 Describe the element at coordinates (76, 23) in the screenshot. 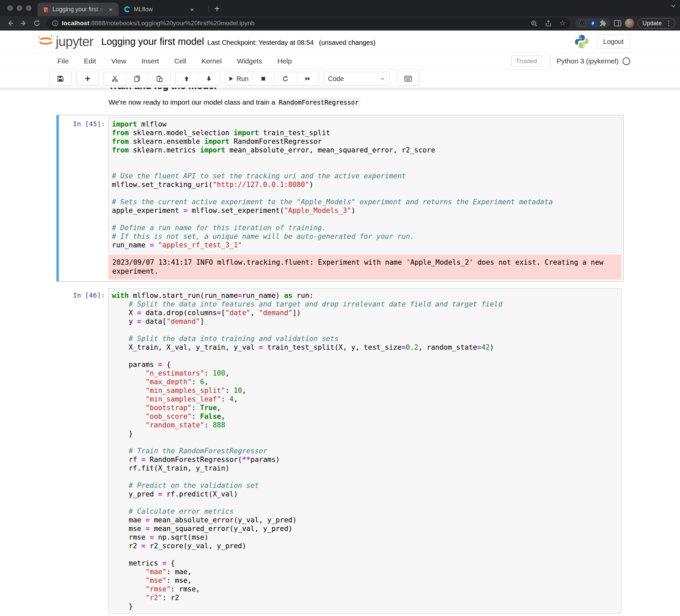

I see `url-host: localhost` at that location.